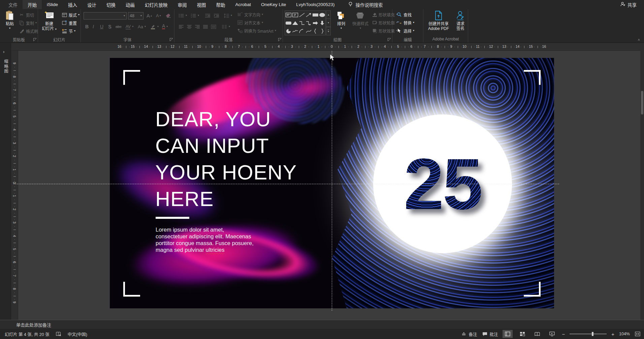 This screenshot has height=339, width=644. I want to click on text-shadow-button: S, so click(110, 27).